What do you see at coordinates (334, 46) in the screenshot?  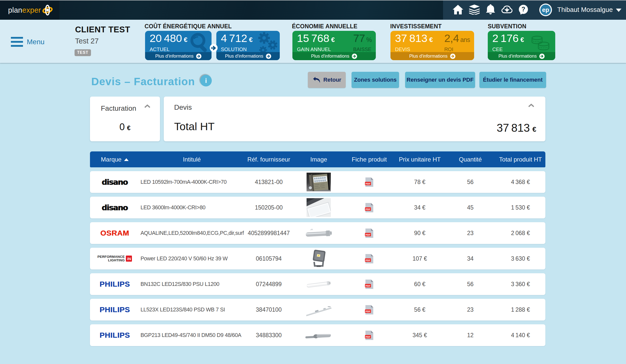 I see `kpi-card-economy: 15 768€ GAIN ANNUEL 77% BAISSE Plus d'in…` at bounding box center [334, 46].